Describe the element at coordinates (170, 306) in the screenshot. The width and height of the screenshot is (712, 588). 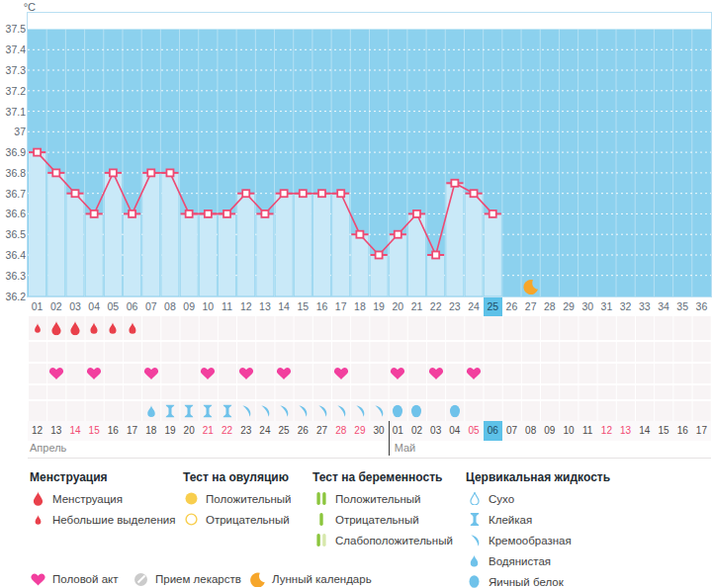
I see `cycle-day-cell-08: 08` at that location.